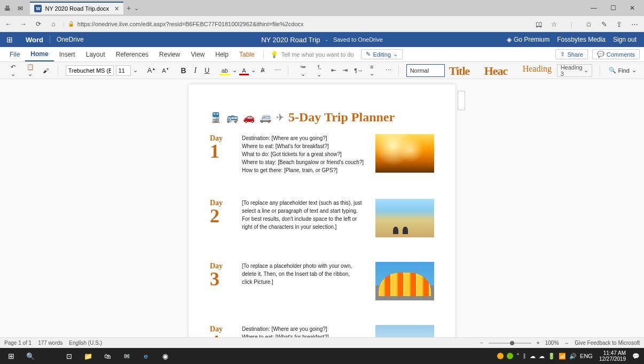 The image size is (644, 364). What do you see at coordinates (594, 8) in the screenshot?
I see `minimize-button: —` at bounding box center [594, 8].